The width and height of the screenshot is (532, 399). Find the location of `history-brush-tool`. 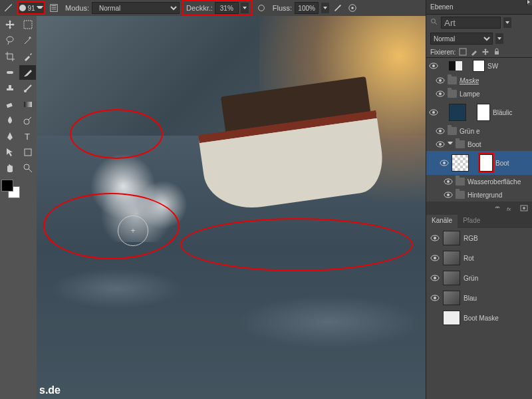

history-brush-tool is located at coordinates (28, 88).